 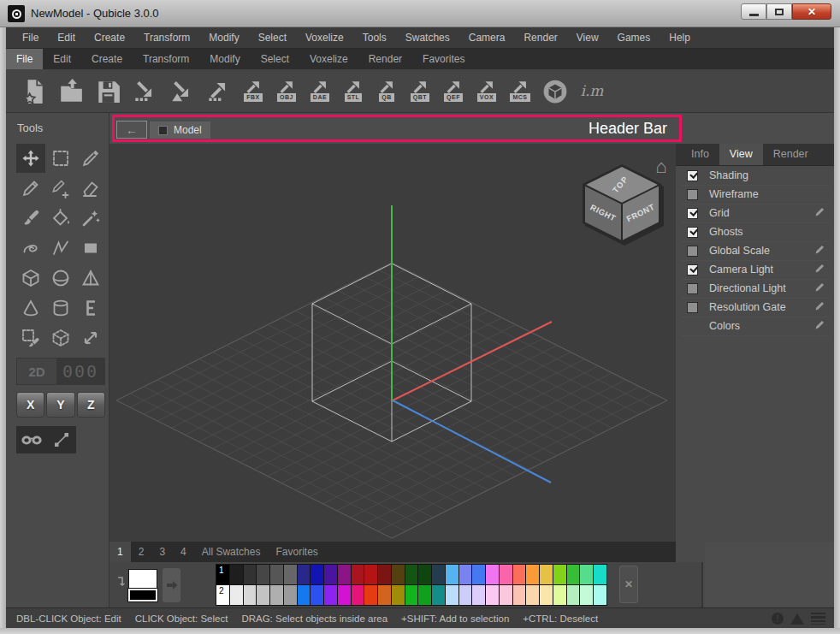 I want to click on global-scale-checkbox, so click(x=693, y=252).